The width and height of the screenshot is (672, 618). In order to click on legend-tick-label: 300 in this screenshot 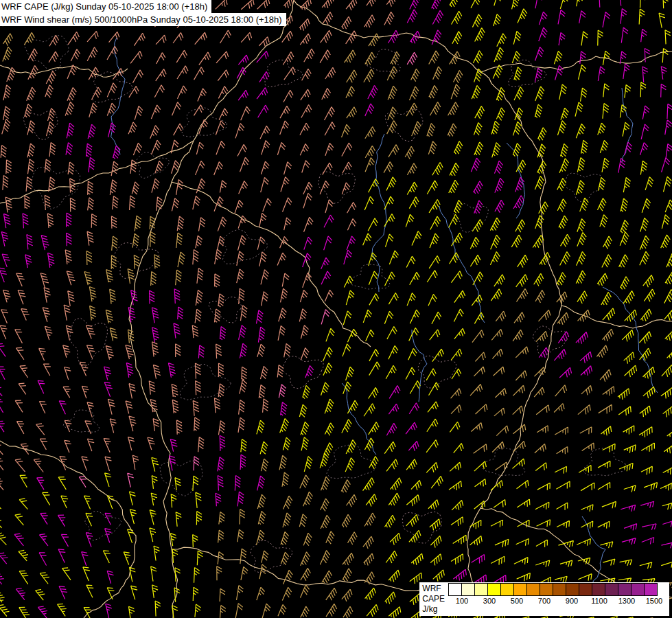, I will do `click(489, 601)`.